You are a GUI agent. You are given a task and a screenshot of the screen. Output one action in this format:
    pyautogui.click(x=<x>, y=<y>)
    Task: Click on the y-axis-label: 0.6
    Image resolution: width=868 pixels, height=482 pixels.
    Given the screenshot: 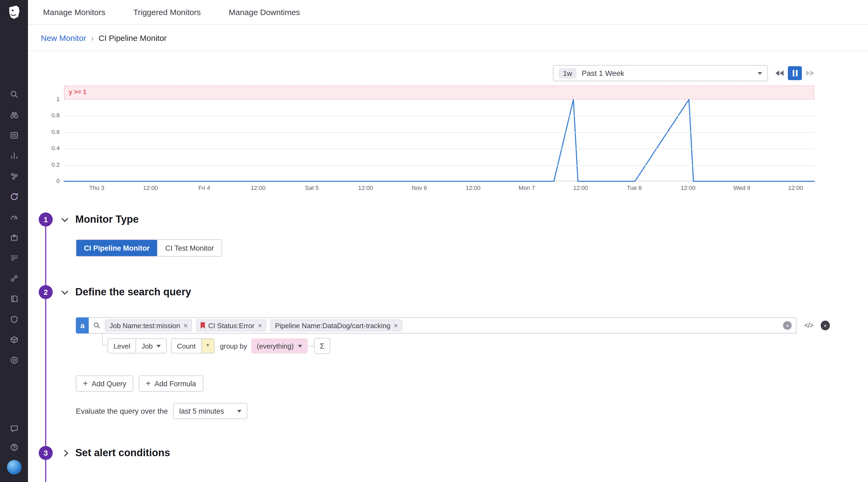 What is the action you would take?
    pyautogui.click(x=50, y=132)
    